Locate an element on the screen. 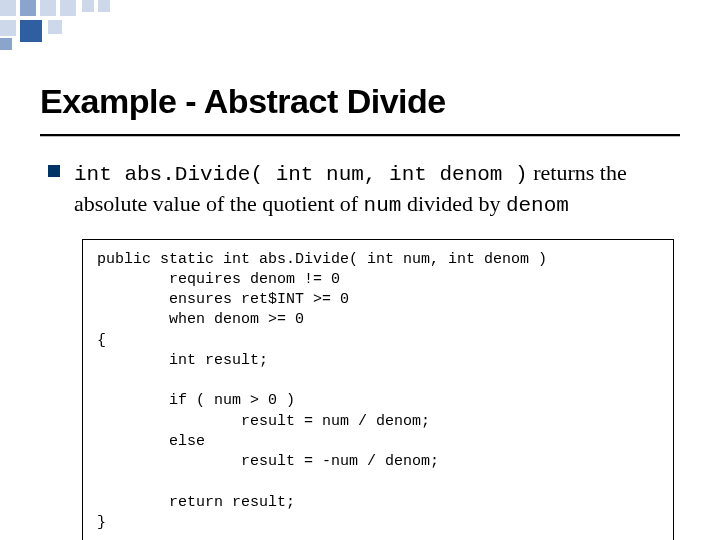 This screenshot has width=720, height=540. slide-title: Example - Abstract Divide is located at coordinates (243, 102).